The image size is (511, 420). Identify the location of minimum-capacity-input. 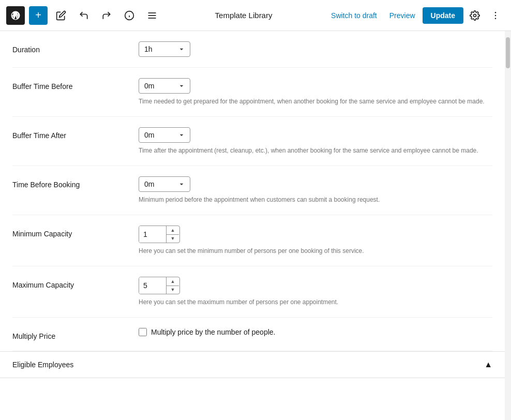
(153, 234).